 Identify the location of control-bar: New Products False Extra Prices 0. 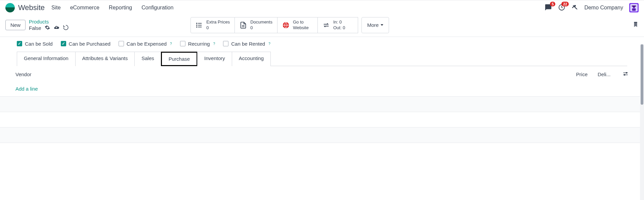
(322, 26).